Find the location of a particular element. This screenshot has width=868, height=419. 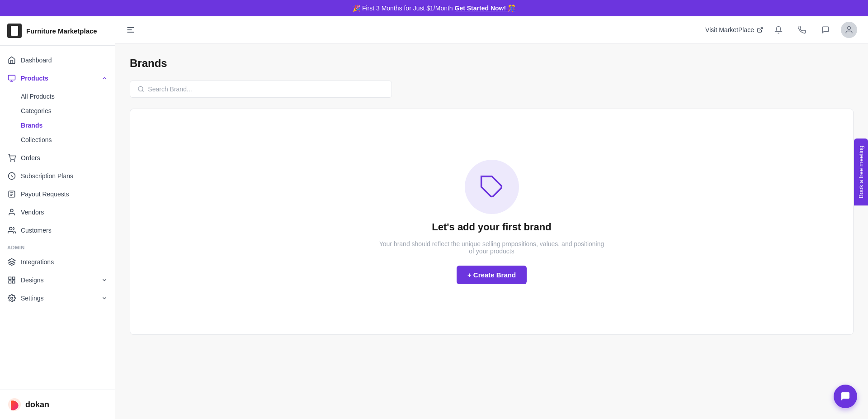

products-subnav: All Products Categories Brands Collectio… is located at coordinates (57, 118).